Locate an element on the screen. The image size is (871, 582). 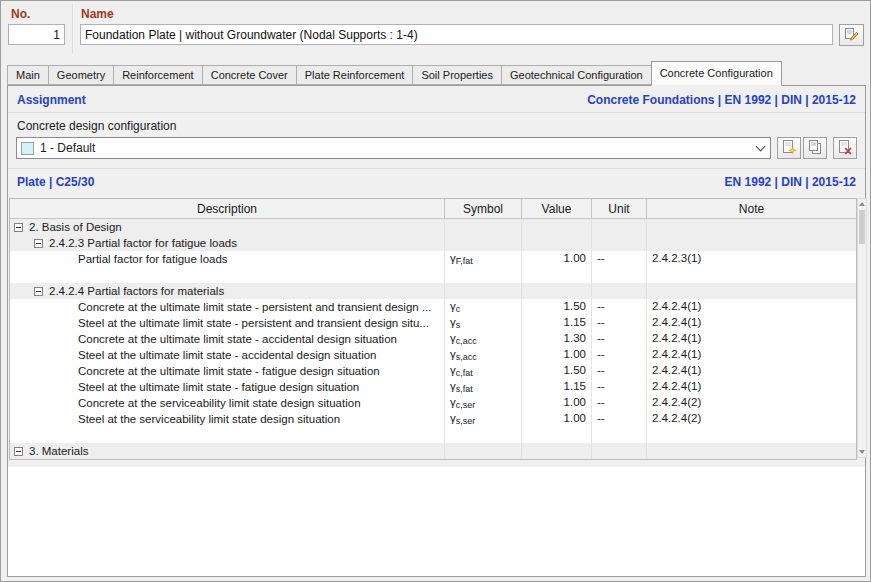
tab-geotechnical-configuration: Geotechnical Configuration is located at coordinates (576, 75).